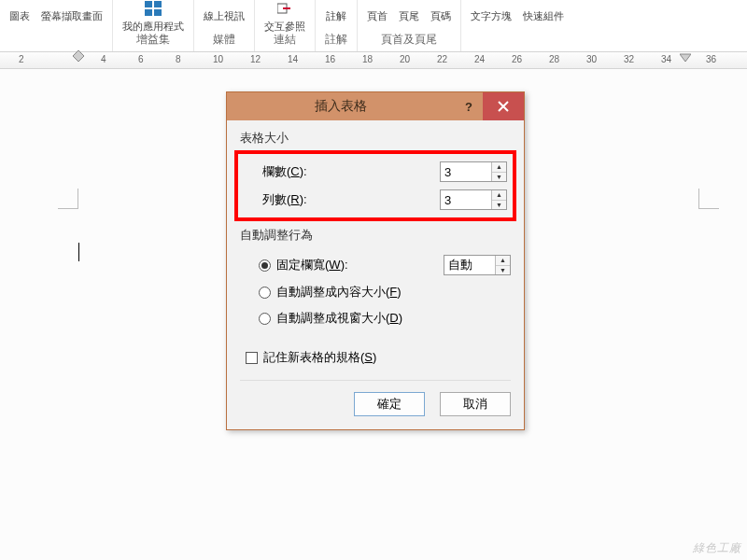 Image resolution: width=747 pixels, height=560 pixels. Describe the element at coordinates (68, 199) in the screenshot. I see `page-corner-left` at that location.